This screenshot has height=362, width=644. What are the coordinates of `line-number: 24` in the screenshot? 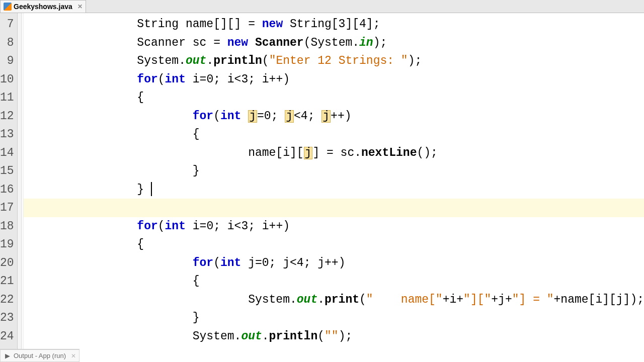 It's located at (9, 337).